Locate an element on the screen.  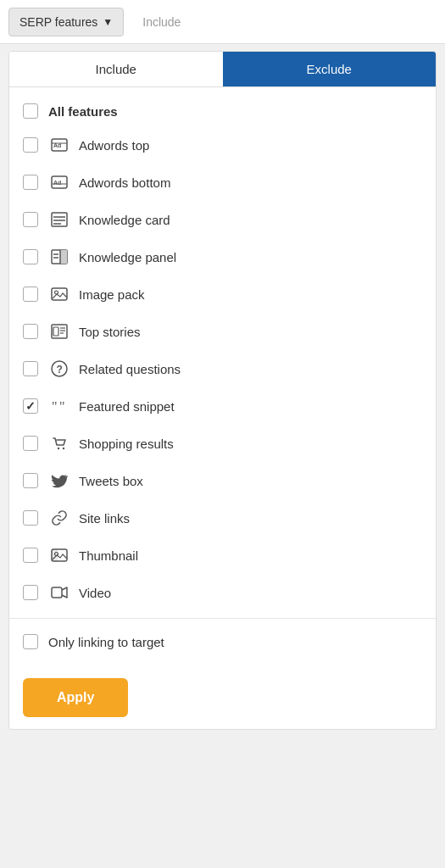
all-features-label: All features is located at coordinates (83, 112).